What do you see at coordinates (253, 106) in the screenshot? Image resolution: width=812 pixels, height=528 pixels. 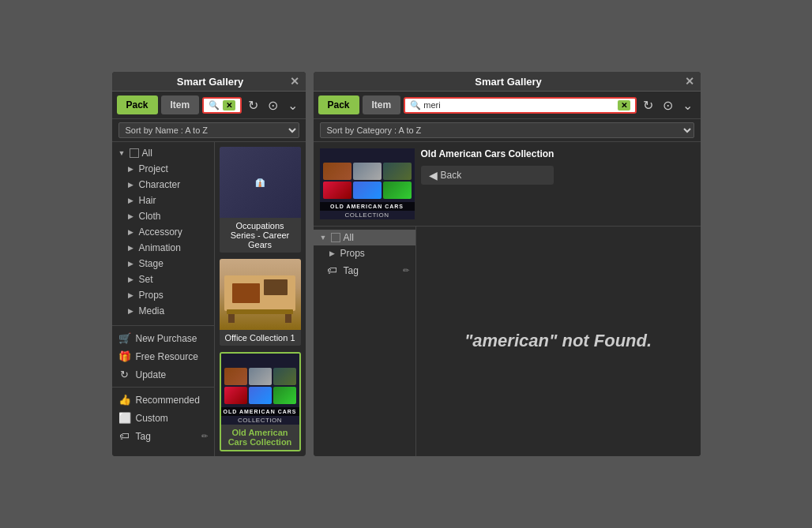 I see `left-refresh-button: ↻` at bounding box center [253, 106].